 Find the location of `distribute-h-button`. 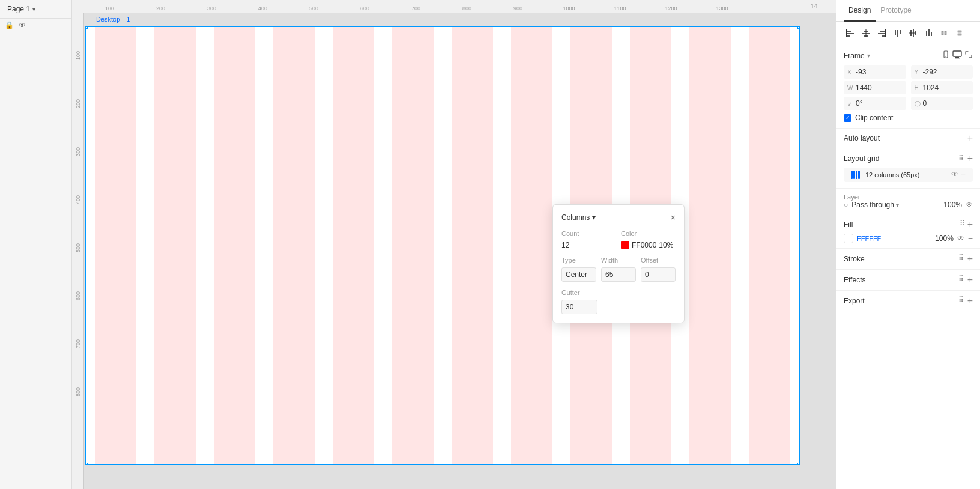

distribute-h-button is located at coordinates (944, 33).